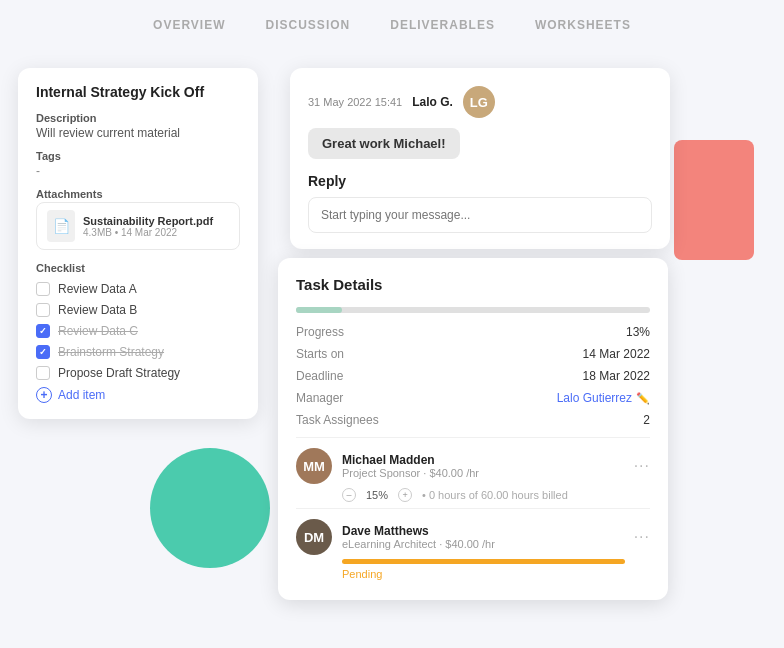 Image resolution: width=784 pixels, height=648 pixels. What do you see at coordinates (138, 310) in the screenshot?
I see `checklist-item-1: Review Data B` at bounding box center [138, 310].